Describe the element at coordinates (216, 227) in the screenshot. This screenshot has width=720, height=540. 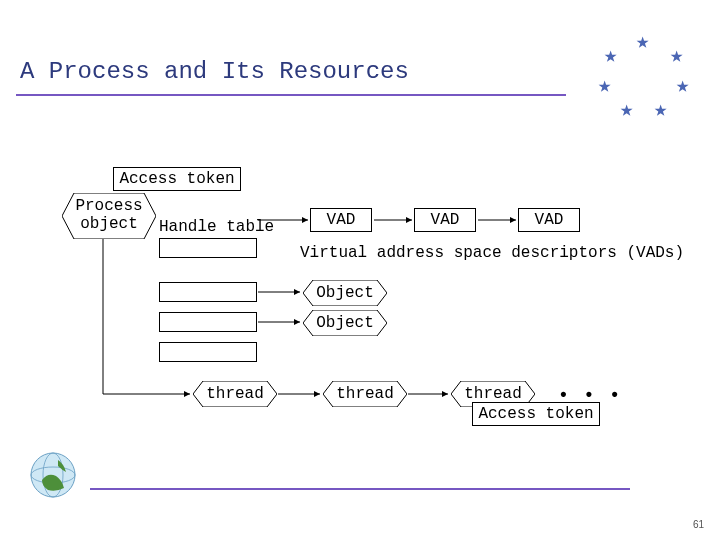
I see `handle-table-label: Handle table` at that location.